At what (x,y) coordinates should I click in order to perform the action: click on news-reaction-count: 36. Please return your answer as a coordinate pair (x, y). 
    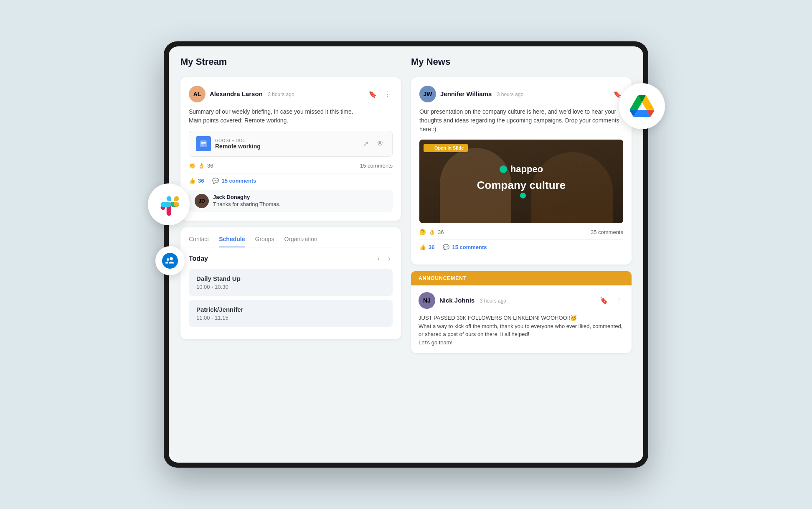
    Looking at the image, I should click on (441, 232).